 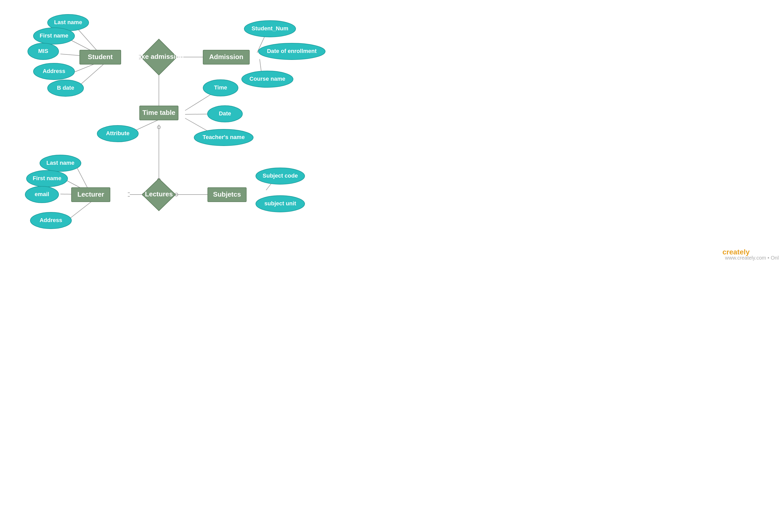 What do you see at coordinates (43, 51) in the screenshot?
I see `attr-mis-label: MIS` at bounding box center [43, 51].